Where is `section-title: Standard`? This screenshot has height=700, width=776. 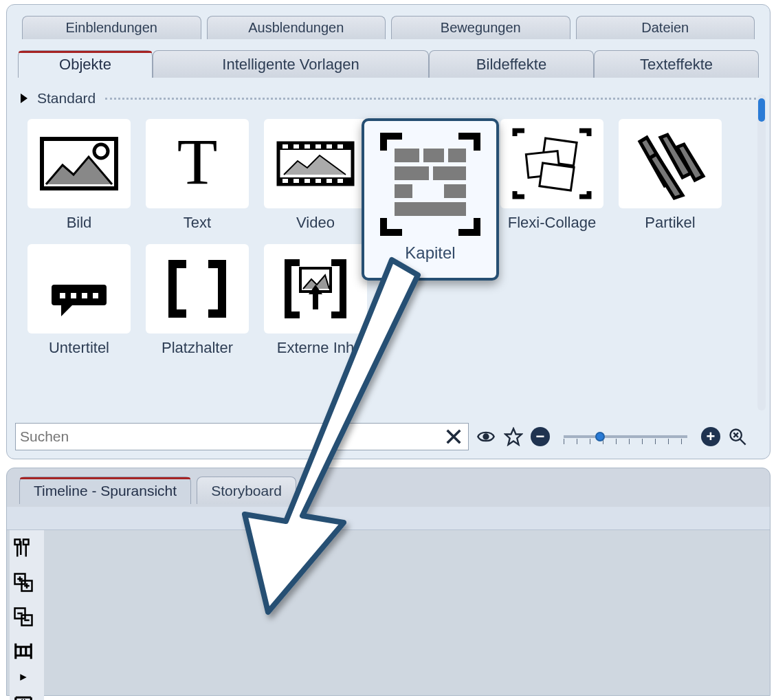 section-title: Standard is located at coordinates (66, 98).